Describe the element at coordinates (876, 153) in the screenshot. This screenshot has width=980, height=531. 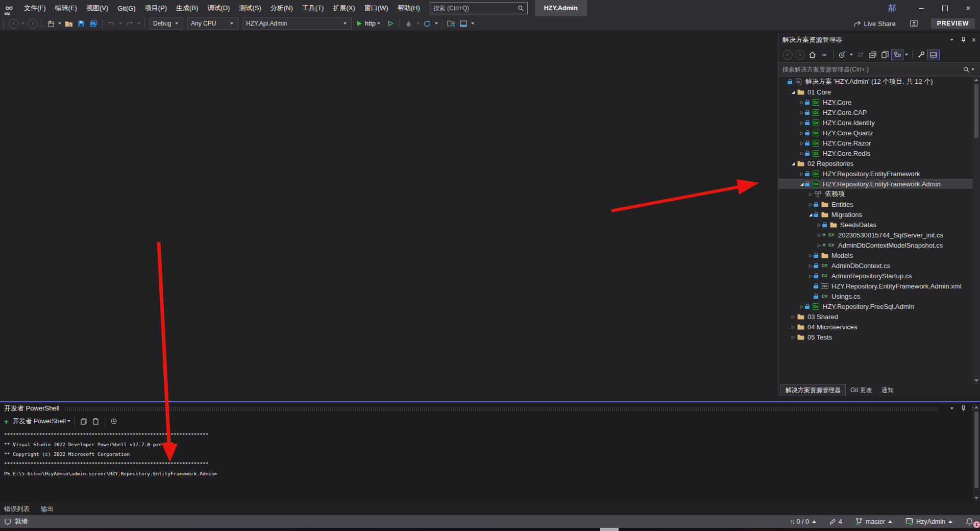
I see `tree-row: ▷C#HZY.Core.Redis` at that location.